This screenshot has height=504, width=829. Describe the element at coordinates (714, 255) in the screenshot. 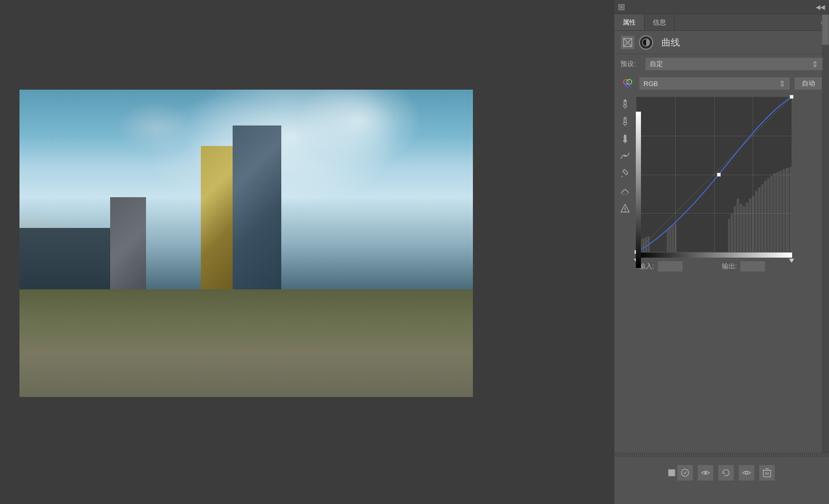

I see `gradient-bar` at that location.